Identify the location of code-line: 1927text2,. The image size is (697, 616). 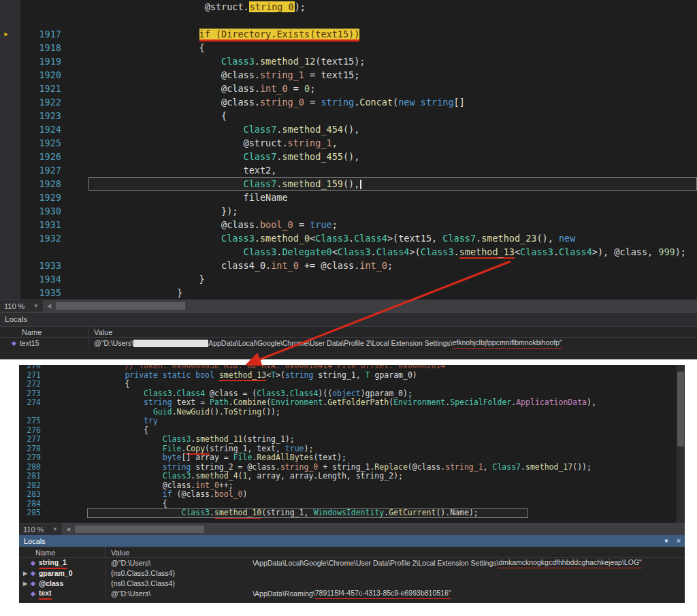
(348, 170).